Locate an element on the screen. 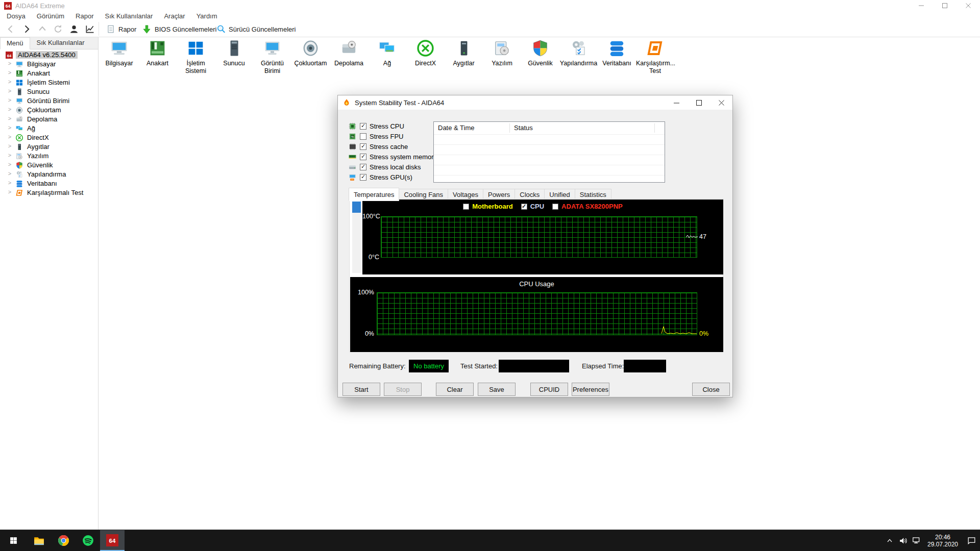 The height and width of the screenshot is (551, 980). dialog-tab-temperatures: Temperatures is located at coordinates (374, 194).